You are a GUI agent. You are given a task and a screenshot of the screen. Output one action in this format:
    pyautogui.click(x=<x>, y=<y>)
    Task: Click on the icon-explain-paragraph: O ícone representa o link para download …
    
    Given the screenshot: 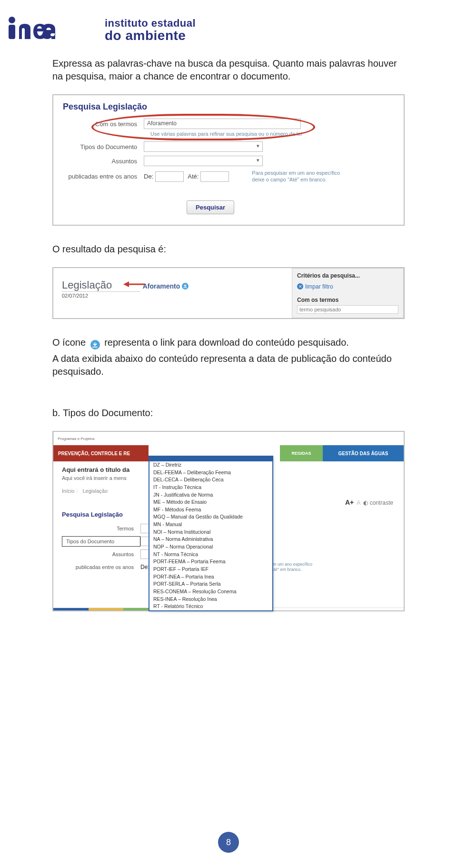 What is the action you would take?
    pyautogui.click(x=228, y=343)
    